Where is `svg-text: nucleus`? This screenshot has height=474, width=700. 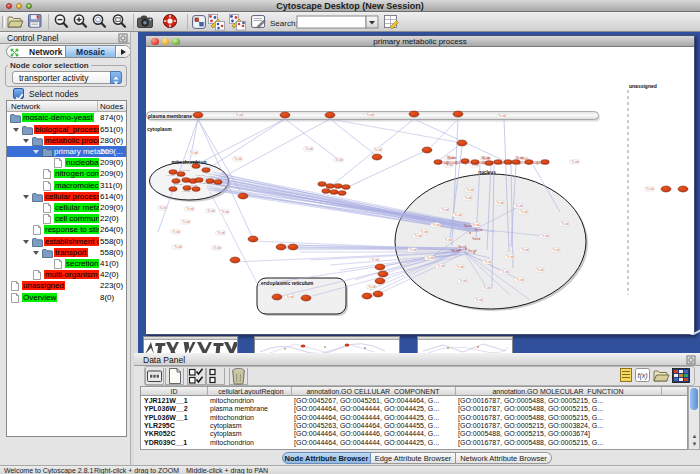 svg-text: nucleus is located at coordinates (487, 172).